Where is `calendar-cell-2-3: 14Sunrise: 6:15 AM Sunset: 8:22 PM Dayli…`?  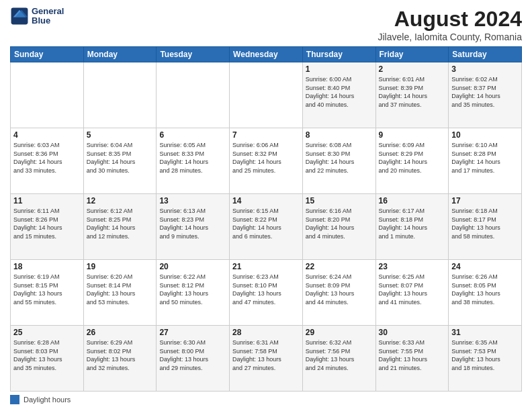 calendar-cell-2-3: 14Sunrise: 6:15 AM Sunset: 8:22 PM Dayli… is located at coordinates (266, 227).